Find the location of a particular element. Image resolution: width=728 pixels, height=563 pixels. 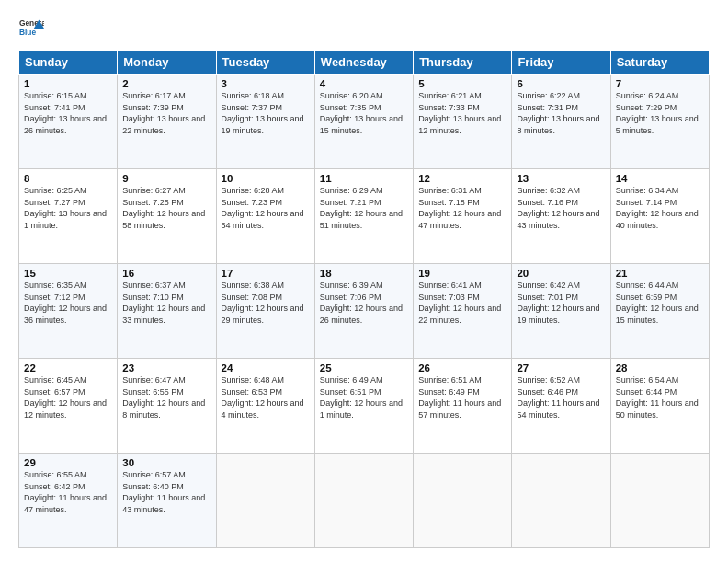

day-info: Sunrise: 6:22 AMSunset: 7:31 PMDaylight:… is located at coordinates (561, 113).